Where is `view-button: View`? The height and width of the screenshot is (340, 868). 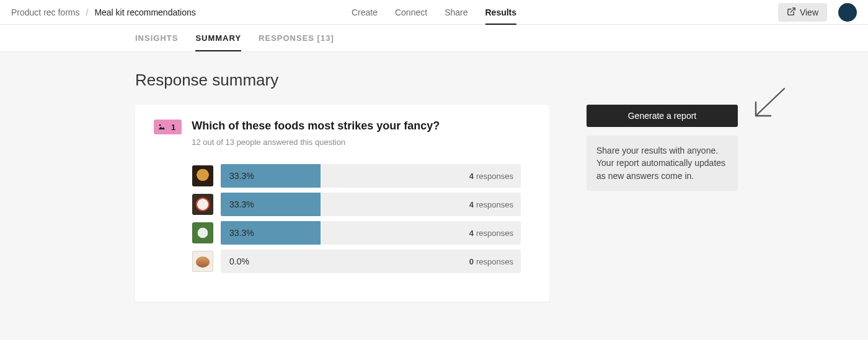
view-button: View is located at coordinates (802, 12).